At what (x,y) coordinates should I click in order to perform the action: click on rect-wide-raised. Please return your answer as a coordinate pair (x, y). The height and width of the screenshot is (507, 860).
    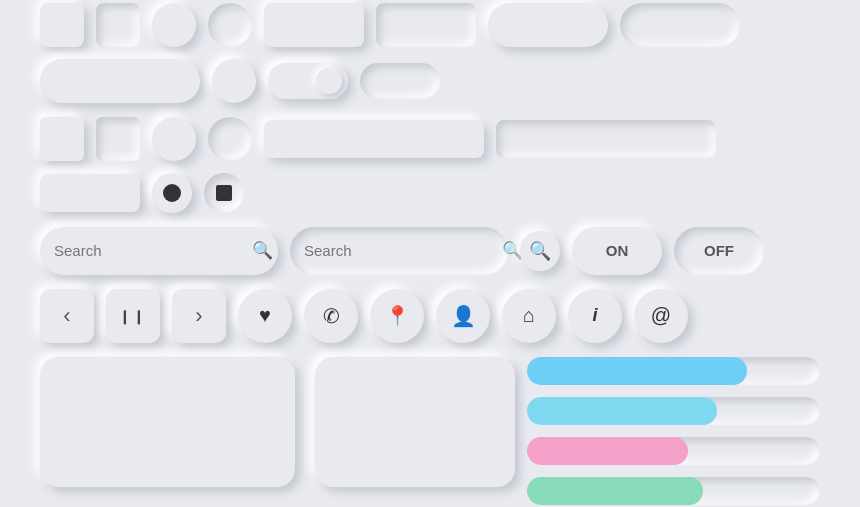
    Looking at the image, I should click on (314, 25).